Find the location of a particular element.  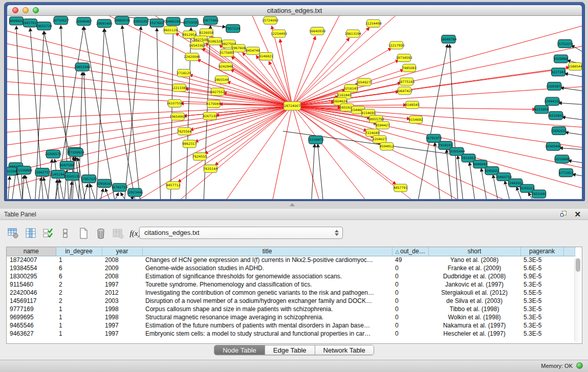

table-row: 2242004622012Investigating the contribut… is located at coordinates (291, 293).